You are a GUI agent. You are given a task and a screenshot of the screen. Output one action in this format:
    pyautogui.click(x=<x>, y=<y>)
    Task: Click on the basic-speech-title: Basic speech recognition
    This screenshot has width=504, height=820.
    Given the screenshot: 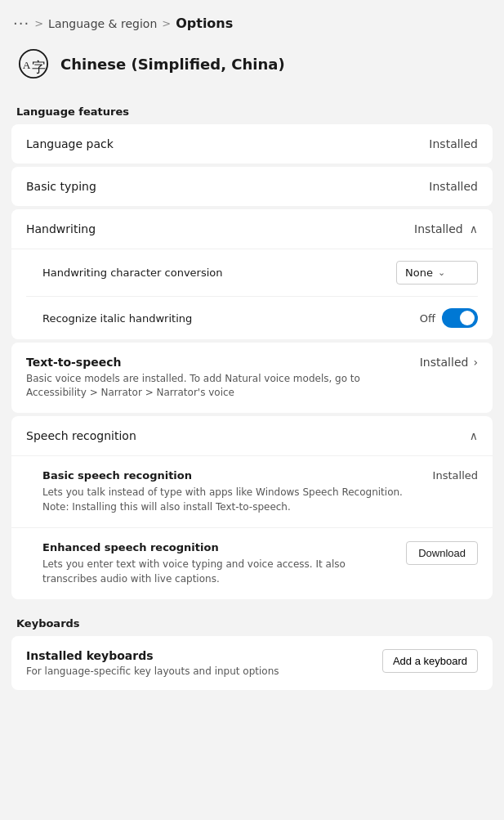 What is the action you would take?
    pyautogui.click(x=231, y=476)
    